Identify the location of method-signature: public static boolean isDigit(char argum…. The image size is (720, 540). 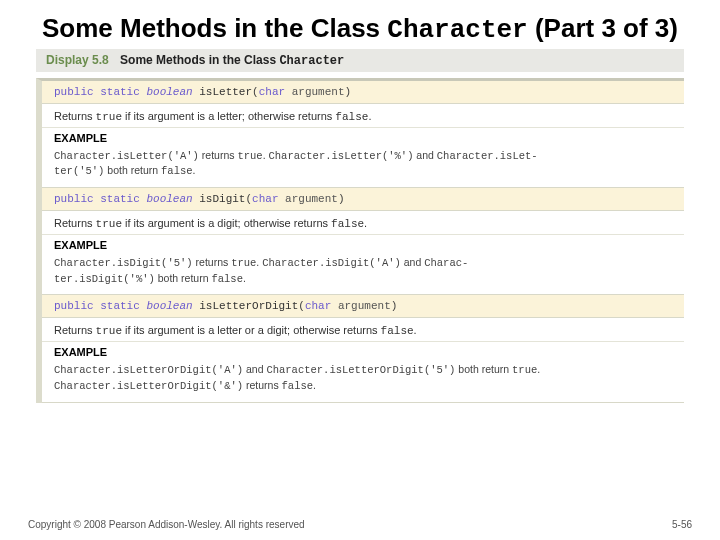
(363, 200).